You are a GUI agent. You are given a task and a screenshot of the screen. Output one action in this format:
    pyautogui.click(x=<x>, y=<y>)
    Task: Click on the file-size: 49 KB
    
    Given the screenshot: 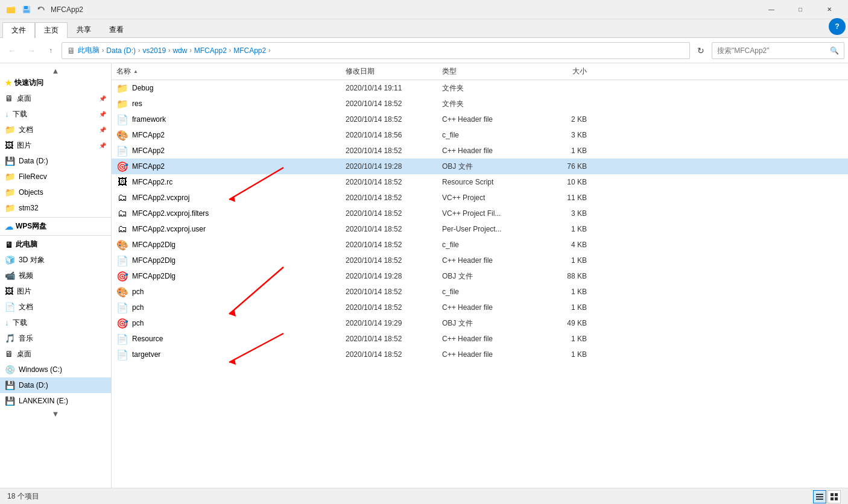 What is the action you would take?
    pyautogui.click(x=563, y=323)
    